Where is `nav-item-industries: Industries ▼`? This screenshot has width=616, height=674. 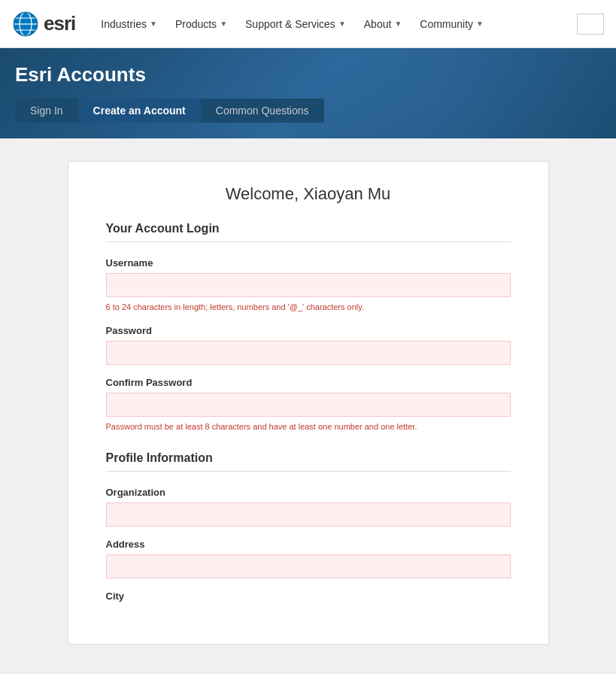 nav-item-industries: Industries ▼ is located at coordinates (129, 24).